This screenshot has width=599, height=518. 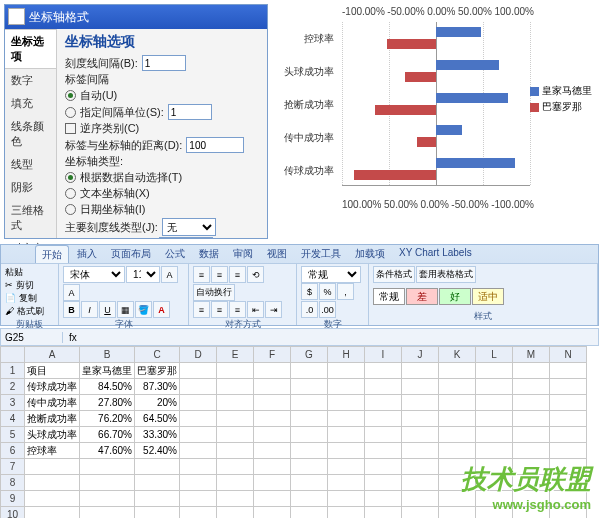 What do you see at coordinates (143, 274) in the screenshot?
I see `font-size-select: 11` at bounding box center [143, 274].